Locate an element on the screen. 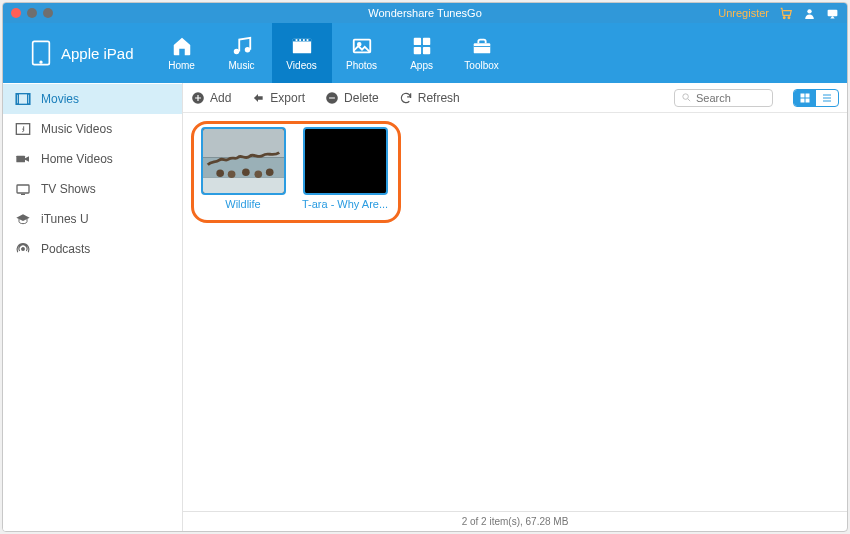  add-label: Add is located at coordinates (220, 98).